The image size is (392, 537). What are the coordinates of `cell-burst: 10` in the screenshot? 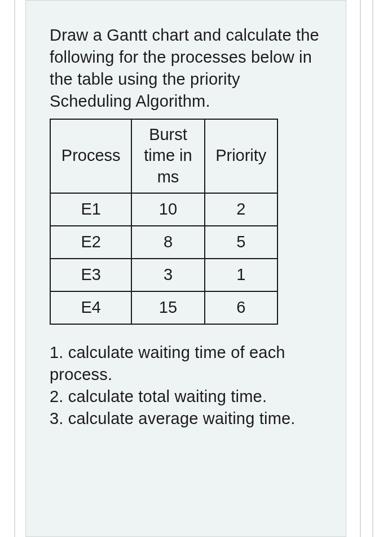 It's located at (168, 209).